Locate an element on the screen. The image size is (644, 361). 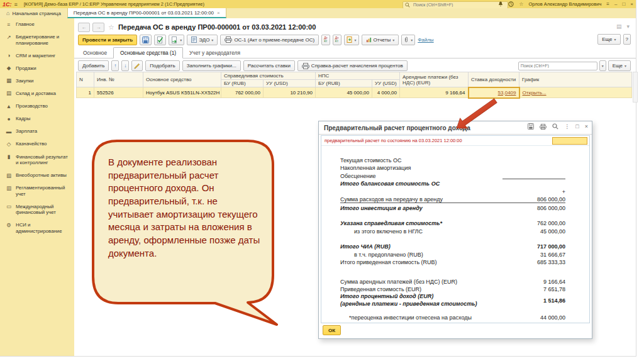
move-up-button: ↑ is located at coordinates (115, 65).